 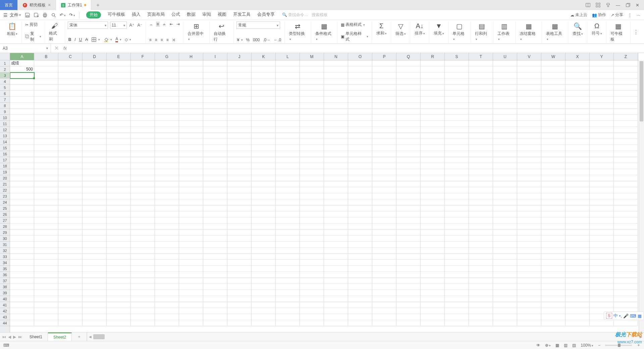 I want to click on cell-F2, so click(x=143, y=69).